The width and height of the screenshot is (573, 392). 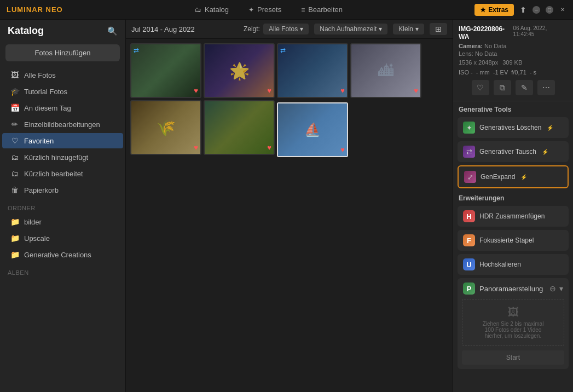 What do you see at coordinates (39, 141) in the screenshot?
I see `sidebar-item-favoriten-label: Favoriten` at bounding box center [39, 141].